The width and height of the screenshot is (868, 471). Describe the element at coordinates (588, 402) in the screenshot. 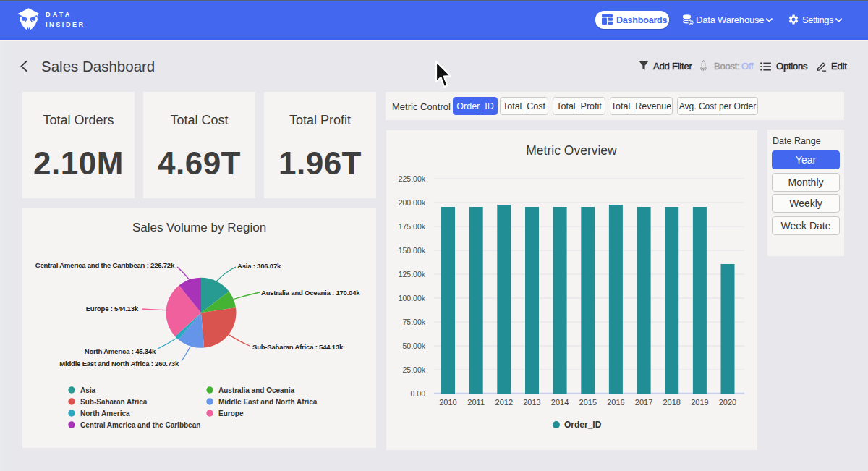

I see `svg-text: 2015` at that location.